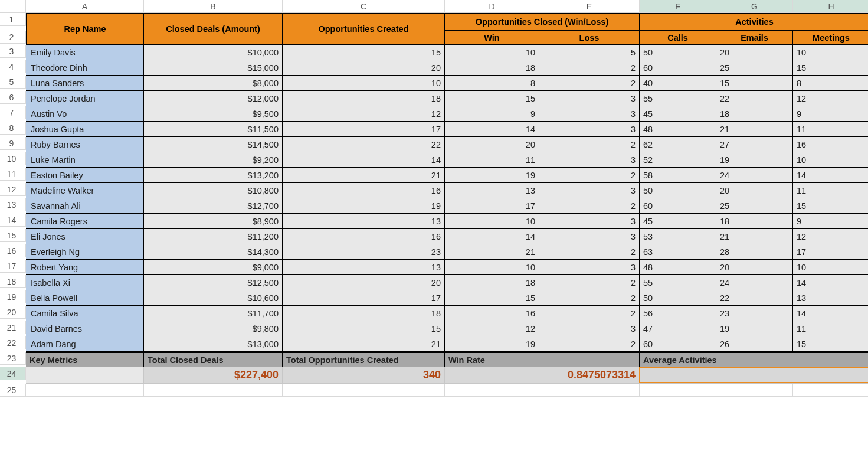 The image size is (868, 451). What do you see at coordinates (13, 236) in the screenshot?
I see `row-header: 15` at bounding box center [13, 236].